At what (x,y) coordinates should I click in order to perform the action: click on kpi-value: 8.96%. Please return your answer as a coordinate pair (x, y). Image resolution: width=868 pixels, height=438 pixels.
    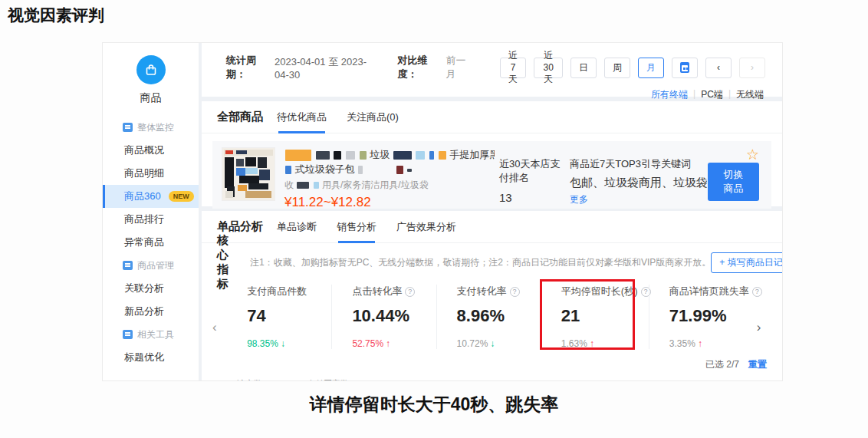
    Looking at the image, I should click on (498, 316).